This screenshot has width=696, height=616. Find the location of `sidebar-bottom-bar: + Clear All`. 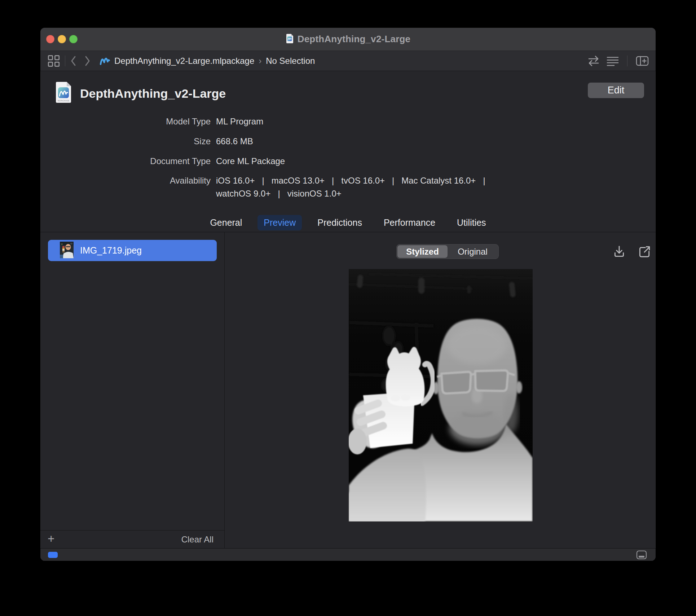

sidebar-bottom-bar: + Clear All is located at coordinates (132, 539).